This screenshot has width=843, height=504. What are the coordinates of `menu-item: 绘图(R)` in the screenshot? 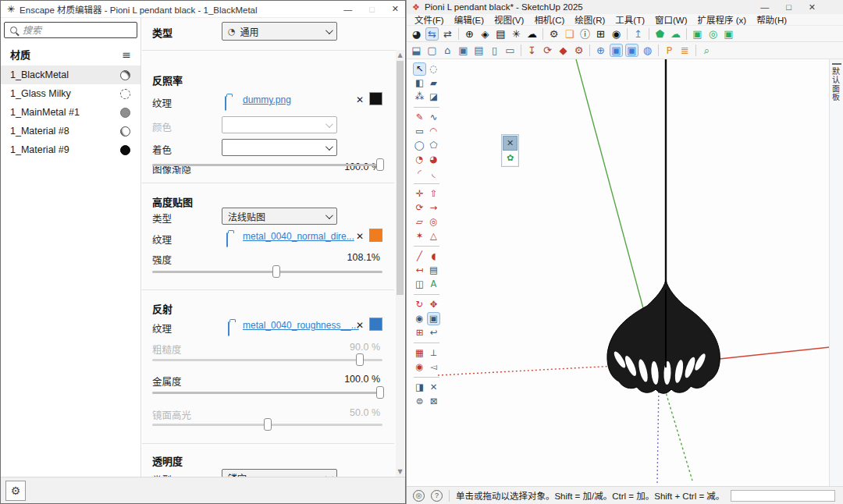 It's located at (590, 20).